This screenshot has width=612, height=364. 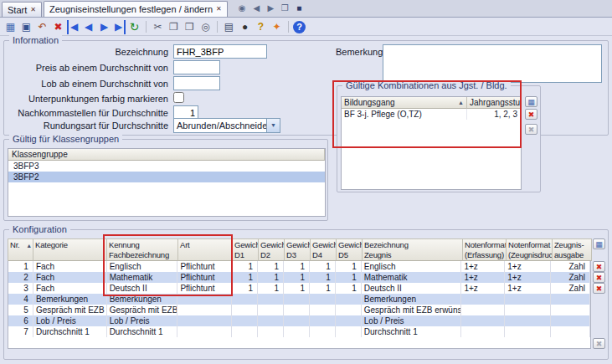 What do you see at coordinates (573, 250) in the screenshot?
I see `konfig-column-header: Zeugnis-ausgabe` at bounding box center [573, 250].